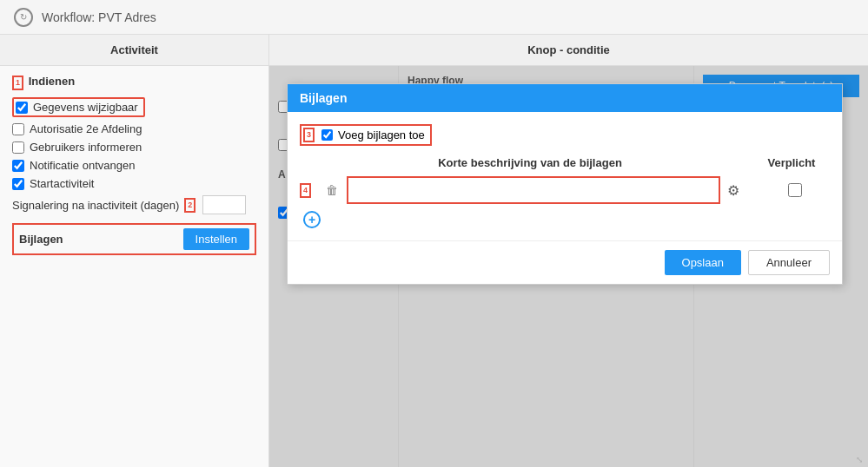  Describe the element at coordinates (309, 135) in the screenshot. I see `annotation-3: 3` at that location.